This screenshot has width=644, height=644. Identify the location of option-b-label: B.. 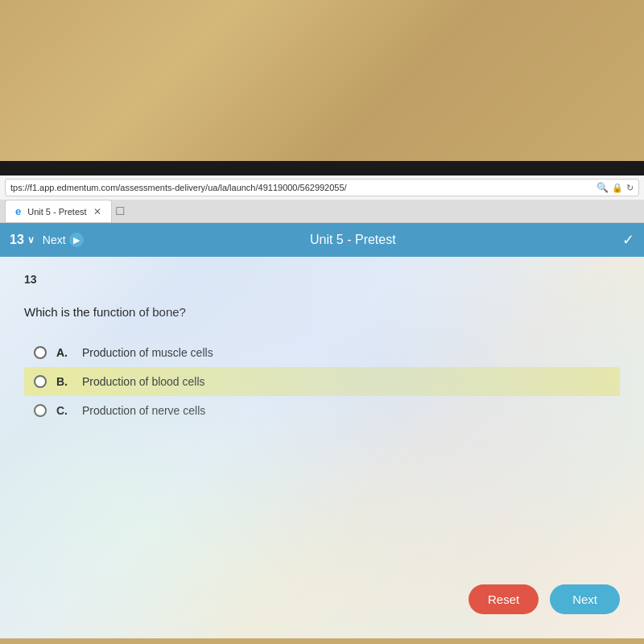
(64, 382).